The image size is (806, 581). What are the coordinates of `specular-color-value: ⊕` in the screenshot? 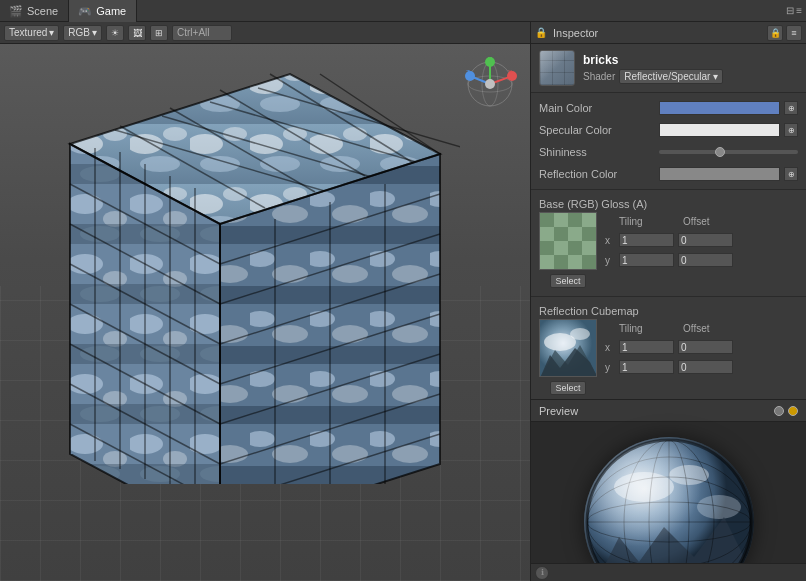 It's located at (728, 130).